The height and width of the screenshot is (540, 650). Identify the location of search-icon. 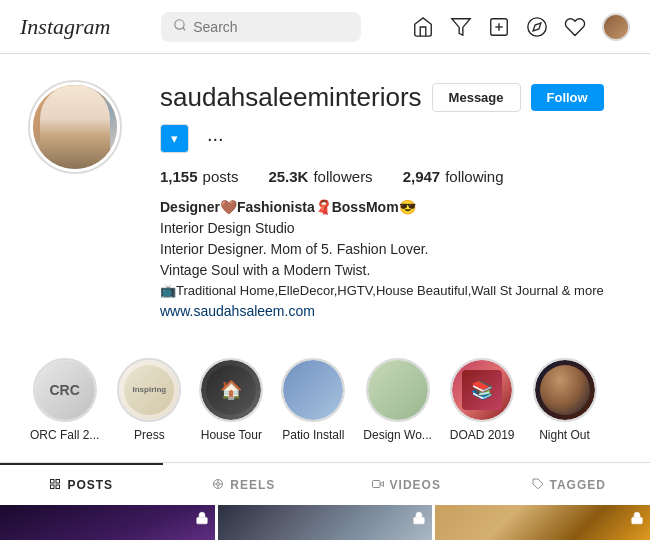
(180, 27).